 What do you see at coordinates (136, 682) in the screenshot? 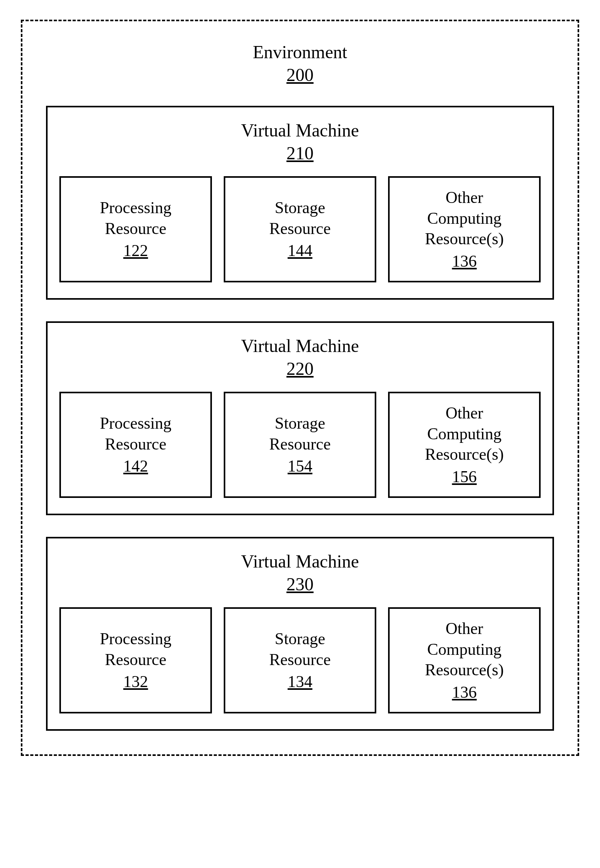
I see `resource-ref: 132` at bounding box center [136, 682].